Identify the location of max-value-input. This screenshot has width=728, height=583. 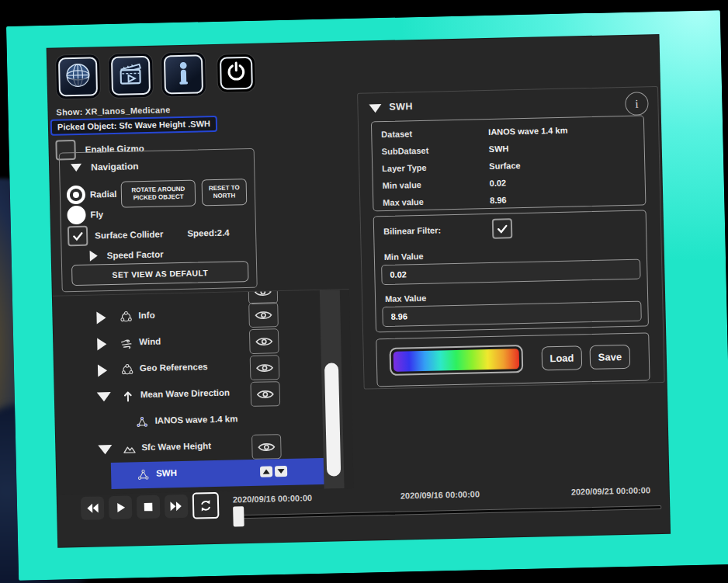
(512, 314).